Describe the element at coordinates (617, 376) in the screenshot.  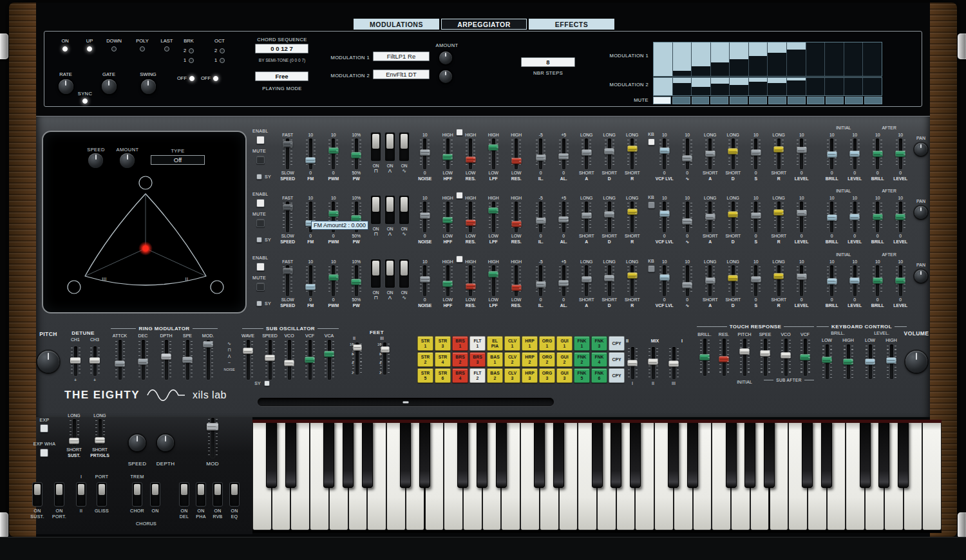
I see `preset-cpy: CPY` at that location.